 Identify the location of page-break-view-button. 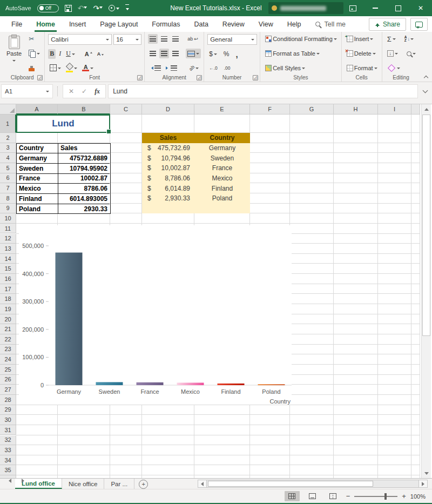
(333, 496).